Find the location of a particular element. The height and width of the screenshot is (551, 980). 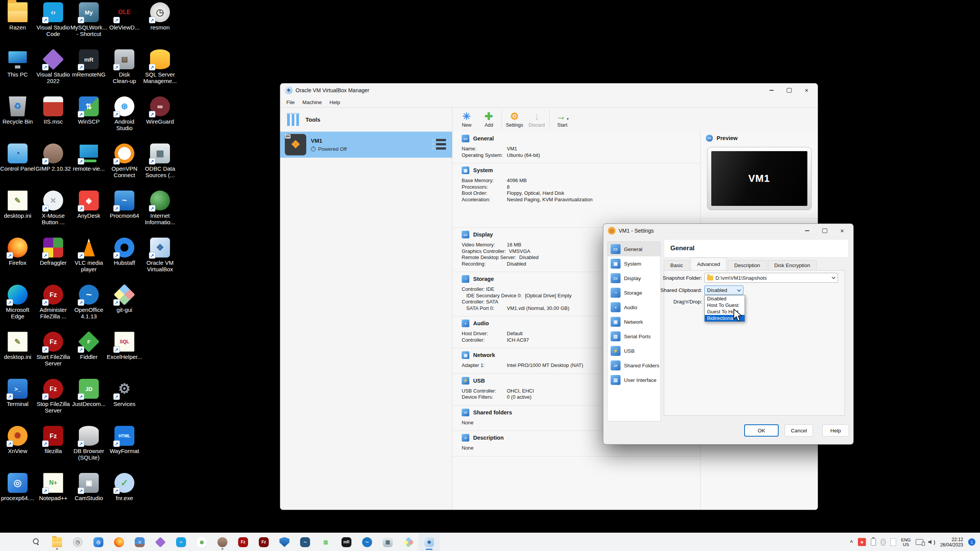

desktop-icon-anydesk: ◈AnyDesk is located at coordinates (89, 205).